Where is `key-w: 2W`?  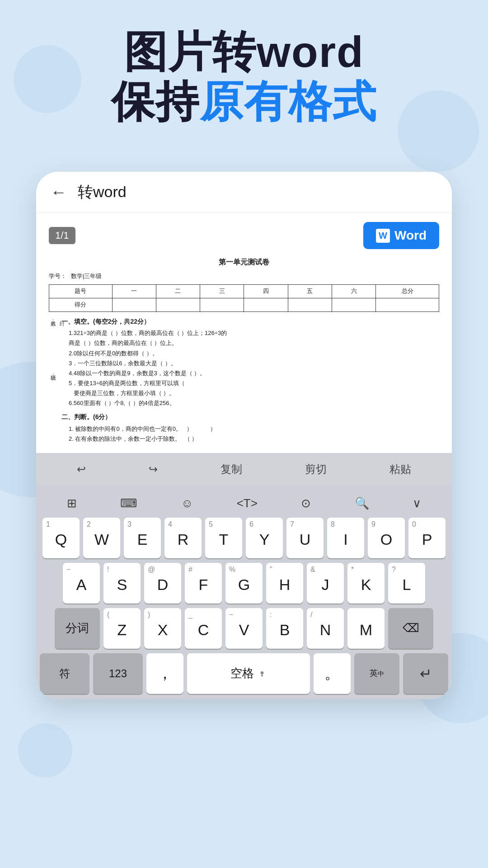
key-w: 2W is located at coordinates (102, 538).